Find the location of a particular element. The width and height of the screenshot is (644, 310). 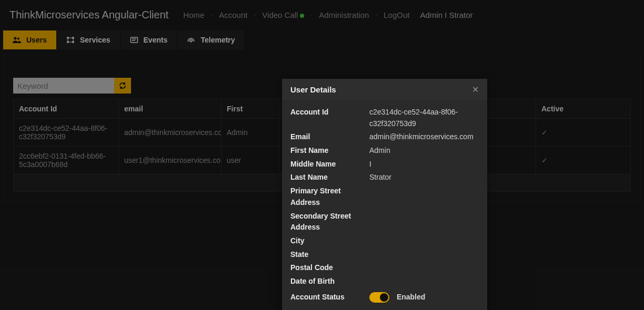

label-account-id: Account Id is located at coordinates (330, 112).